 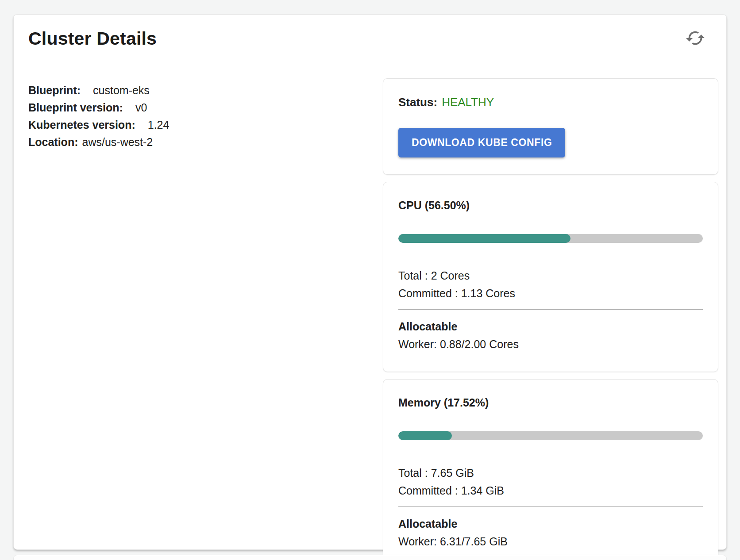 What do you see at coordinates (551, 470) in the screenshot?
I see `memory-card: Memory (17.52%) Total : 7.65 GiB Committ…` at bounding box center [551, 470].